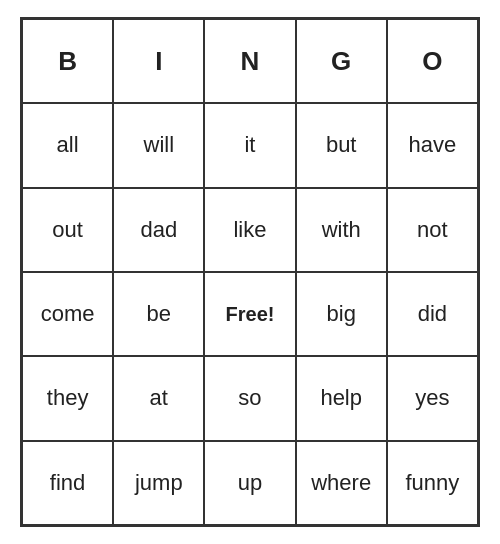 Image resolution: width=500 pixels, height=544 pixels. I want to click on cell-r3c1: come, so click(68, 314).